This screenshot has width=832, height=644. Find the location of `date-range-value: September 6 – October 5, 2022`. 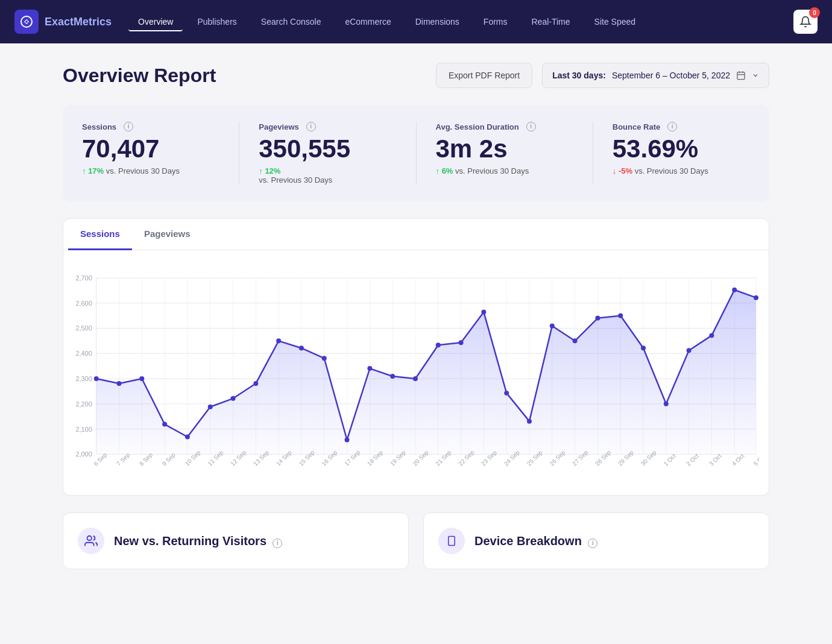

date-range-value: September 6 – October 5, 2022 is located at coordinates (671, 75).